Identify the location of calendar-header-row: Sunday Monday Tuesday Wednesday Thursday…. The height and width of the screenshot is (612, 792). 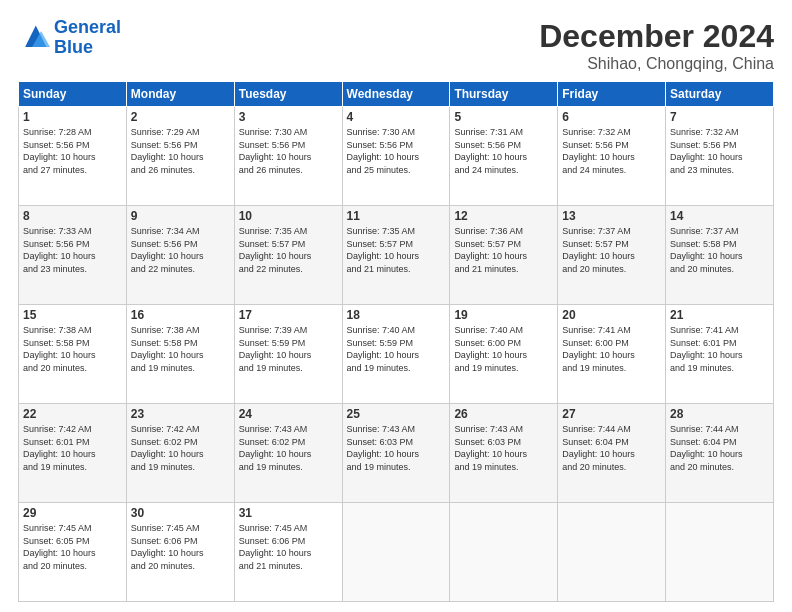
(396, 94).